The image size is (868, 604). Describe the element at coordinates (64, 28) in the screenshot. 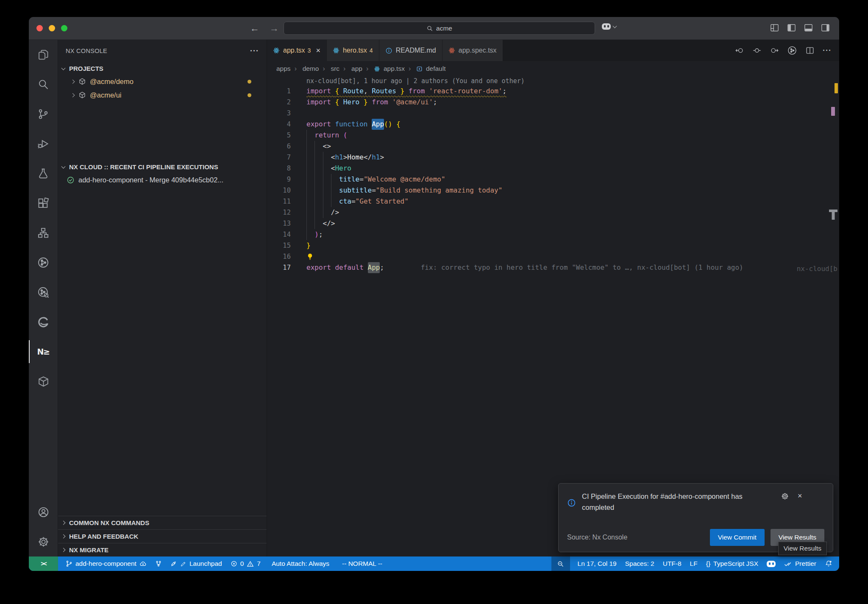

I see `zoom-window-button` at that location.